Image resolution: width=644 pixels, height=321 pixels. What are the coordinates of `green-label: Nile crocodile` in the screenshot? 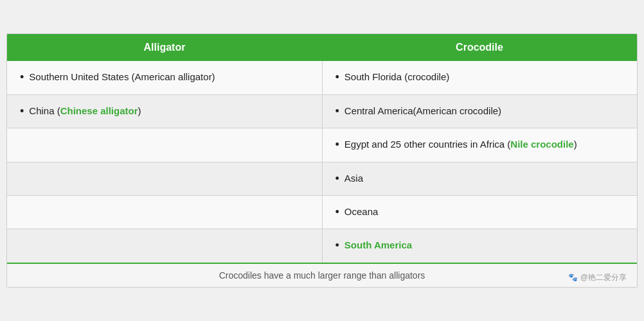 It's located at (542, 144).